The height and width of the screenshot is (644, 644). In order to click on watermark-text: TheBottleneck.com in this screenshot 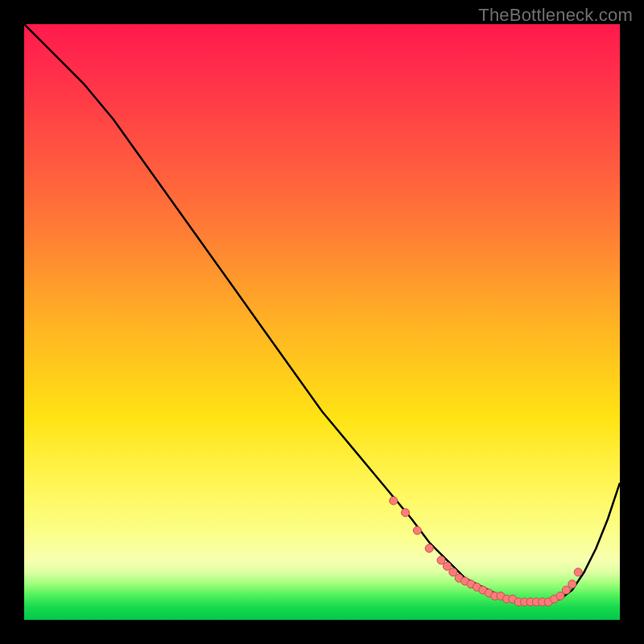, I will do `click(555, 15)`.